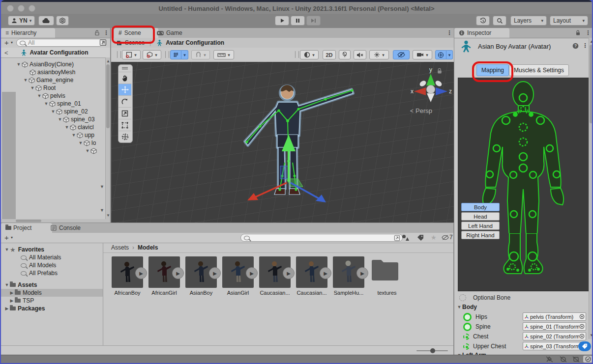 The image size is (593, 364). Describe the element at coordinates (59, 43) in the screenshot. I see `hierarchy-search-input: All` at that location.